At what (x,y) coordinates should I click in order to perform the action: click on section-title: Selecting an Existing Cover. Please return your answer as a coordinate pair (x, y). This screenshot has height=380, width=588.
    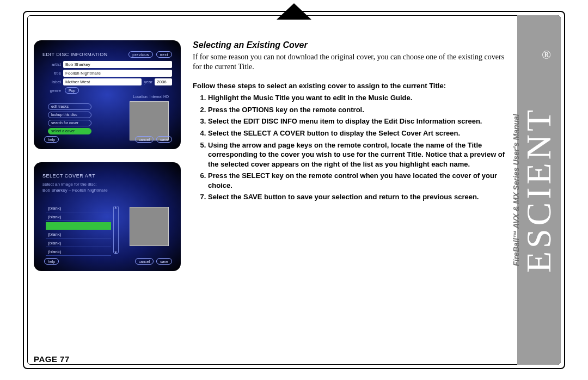
    Looking at the image, I should click on (350, 45).